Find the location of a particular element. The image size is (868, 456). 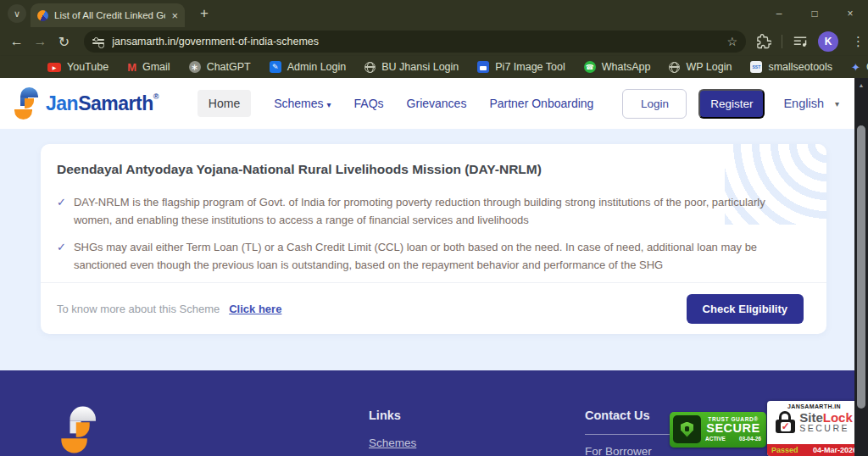

login-button: Login is located at coordinates (654, 103).